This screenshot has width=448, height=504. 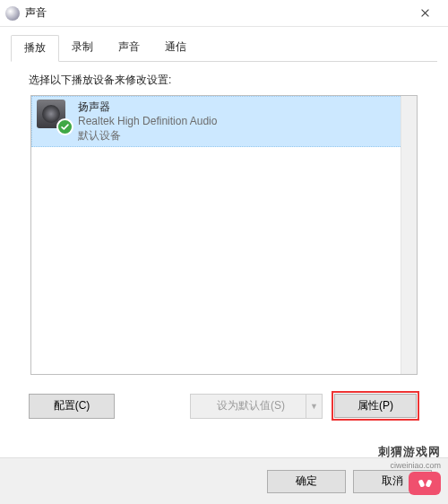 What do you see at coordinates (375, 405) in the screenshot?
I see `properties-button: 属性(P)` at bounding box center [375, 405].